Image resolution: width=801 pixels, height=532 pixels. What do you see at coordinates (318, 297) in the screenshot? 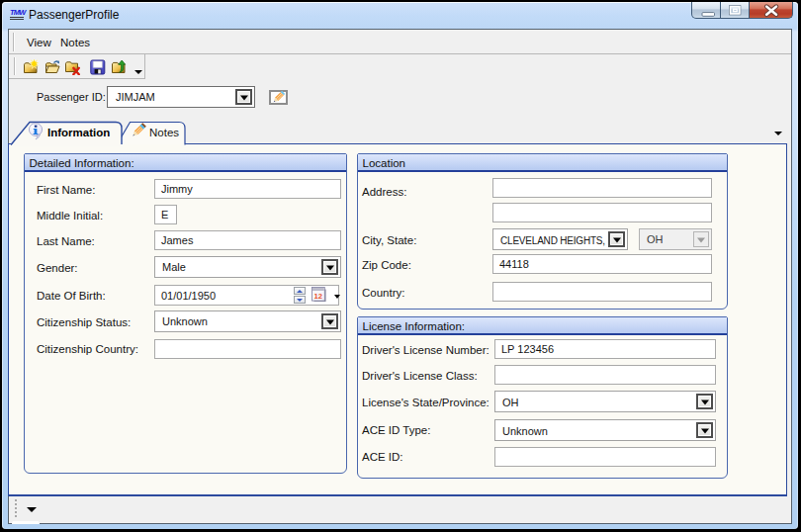
I see `svg-text: 12` at bounding box center [318, 297].